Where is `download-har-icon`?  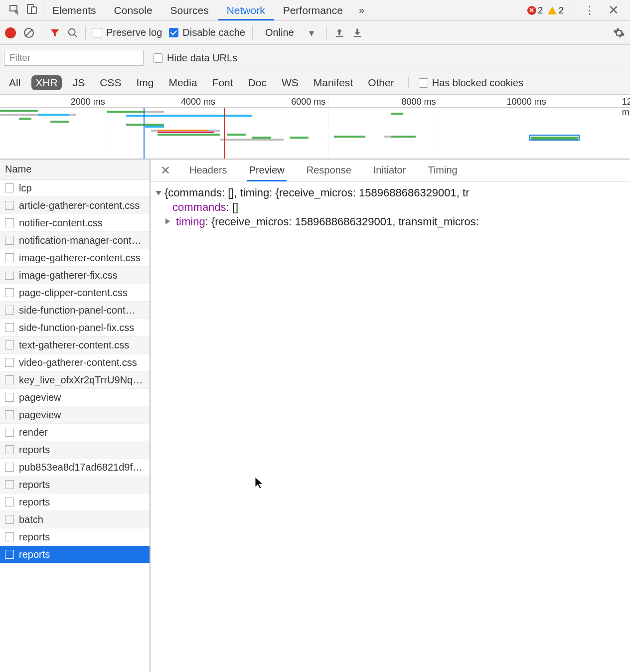 download-har-icon is located at coordinates (357, 33).